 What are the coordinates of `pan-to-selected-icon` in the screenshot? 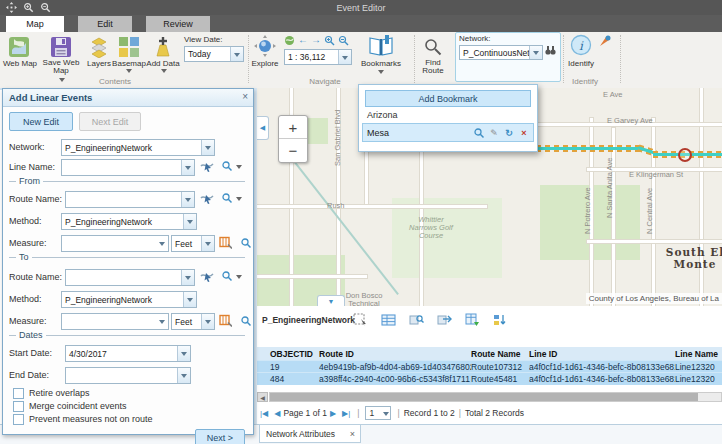 It's located at (444, 320).